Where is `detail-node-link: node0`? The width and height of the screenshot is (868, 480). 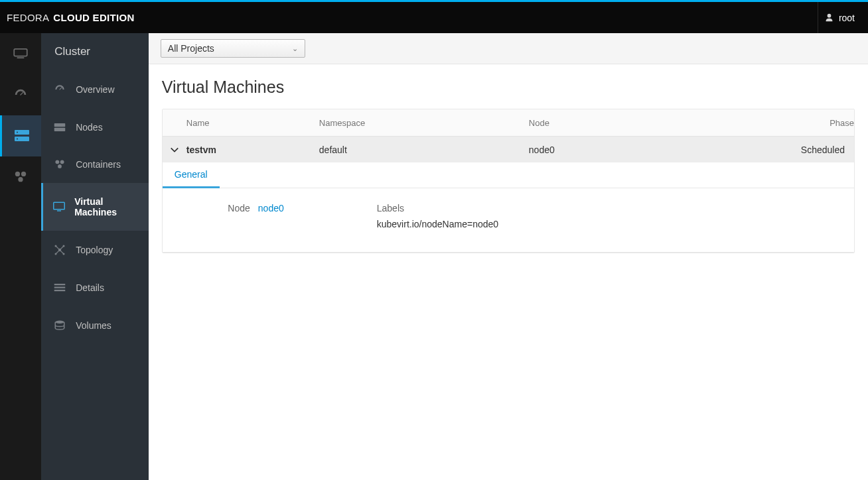
detail-node-link: node0 is located at coordinates (271, 208).